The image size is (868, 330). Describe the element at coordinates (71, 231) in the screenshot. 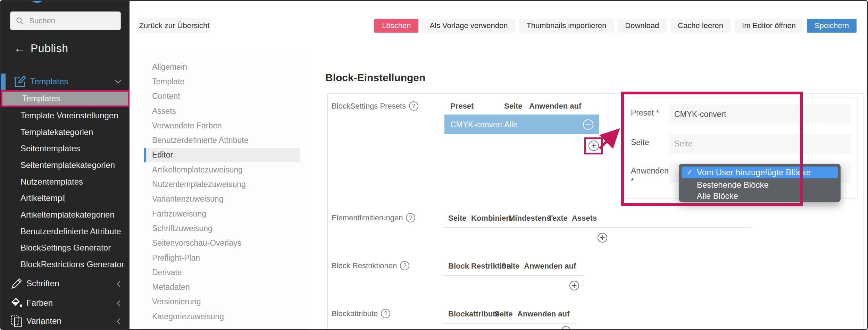

I see `subitem-label: Benutzerdefinierte Attribute` at that location.